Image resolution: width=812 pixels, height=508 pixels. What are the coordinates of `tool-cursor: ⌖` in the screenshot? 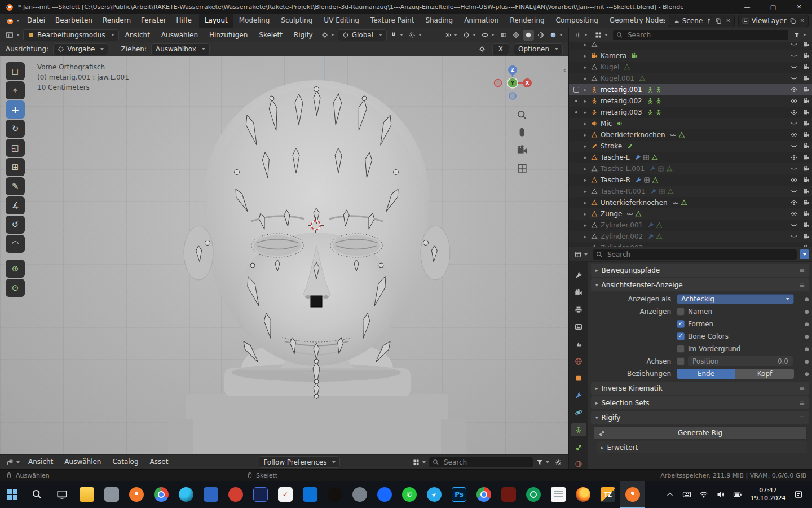 It's located at (15, 90).